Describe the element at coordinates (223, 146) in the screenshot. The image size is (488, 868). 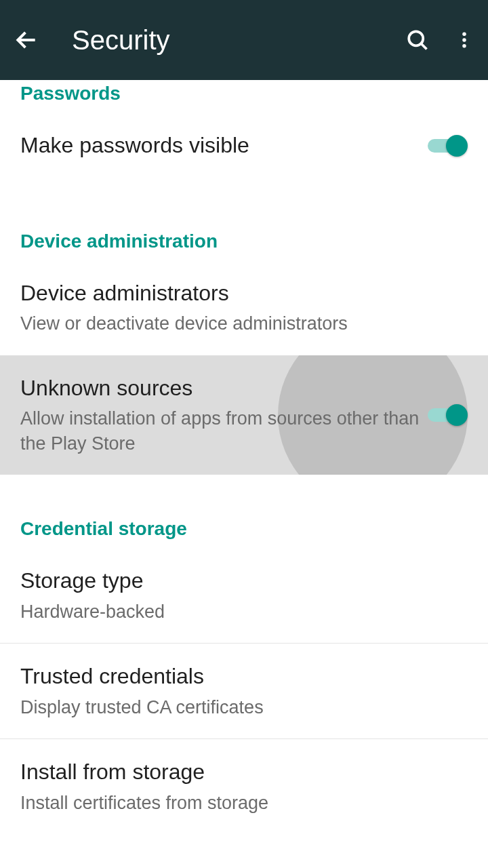
I see `row-title: Make passwords visible` at that location.